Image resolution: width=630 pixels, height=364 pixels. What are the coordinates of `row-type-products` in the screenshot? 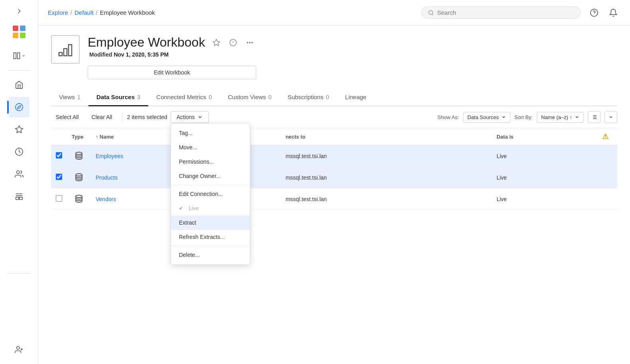 It's located at (79, 178).